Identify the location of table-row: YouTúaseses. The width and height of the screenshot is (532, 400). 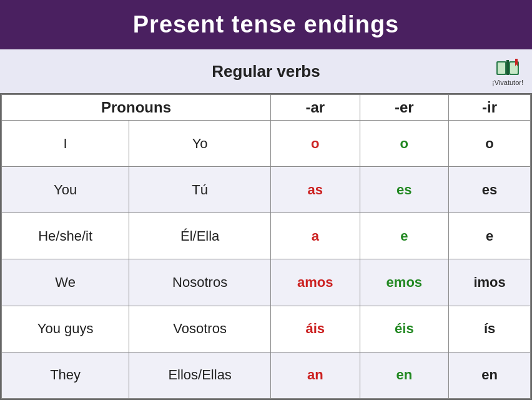
(266, 190).